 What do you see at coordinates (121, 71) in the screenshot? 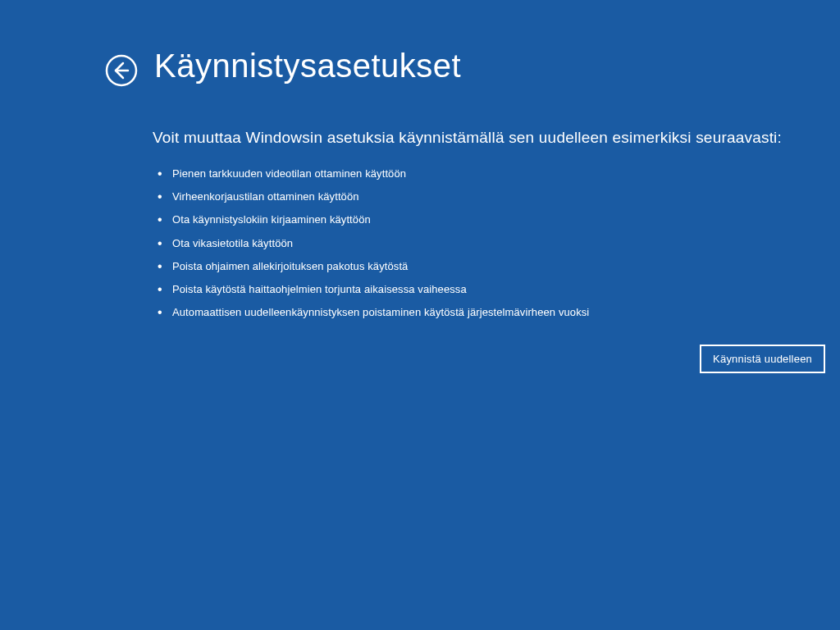
I see `back-button` at bounding box center [121, 71].